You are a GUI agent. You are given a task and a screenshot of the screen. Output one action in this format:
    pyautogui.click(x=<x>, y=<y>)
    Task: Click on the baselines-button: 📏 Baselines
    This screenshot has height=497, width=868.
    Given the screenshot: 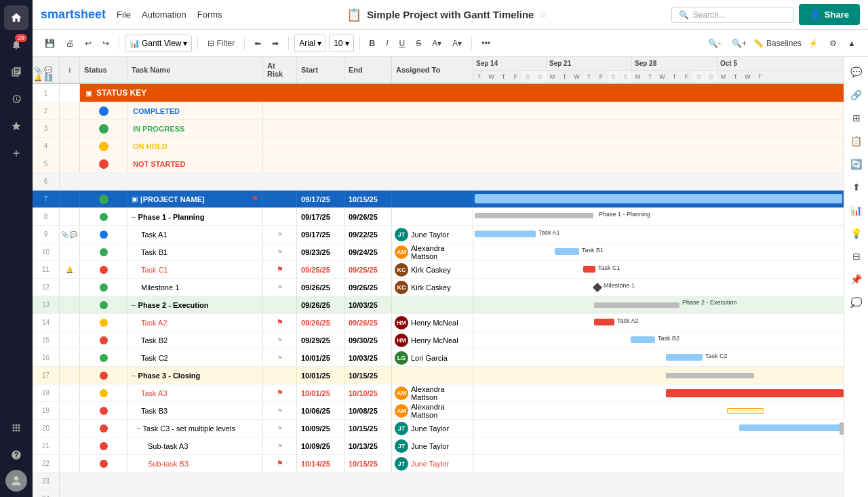 What is the action you would take?
    pyautogui.click(x=777, y=43)
    